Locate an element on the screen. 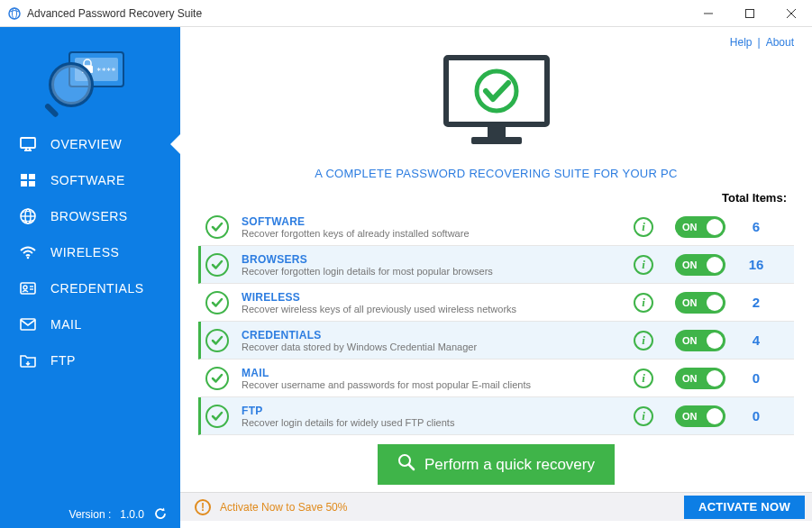  sidebar-logo: **** is located at coordinates (90, 77).